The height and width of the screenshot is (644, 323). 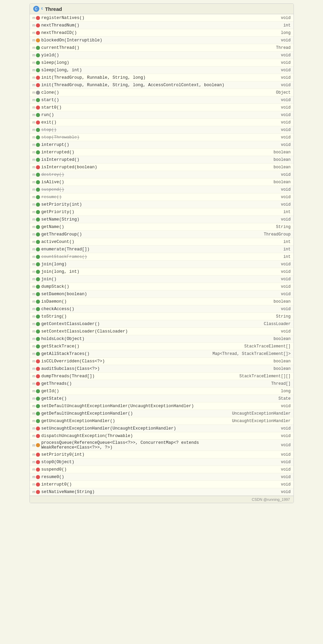 What do you see at coordinates (162, 197) in the screenshot?
I see `table-row: mresume()void` at bounding box center [162, 197].